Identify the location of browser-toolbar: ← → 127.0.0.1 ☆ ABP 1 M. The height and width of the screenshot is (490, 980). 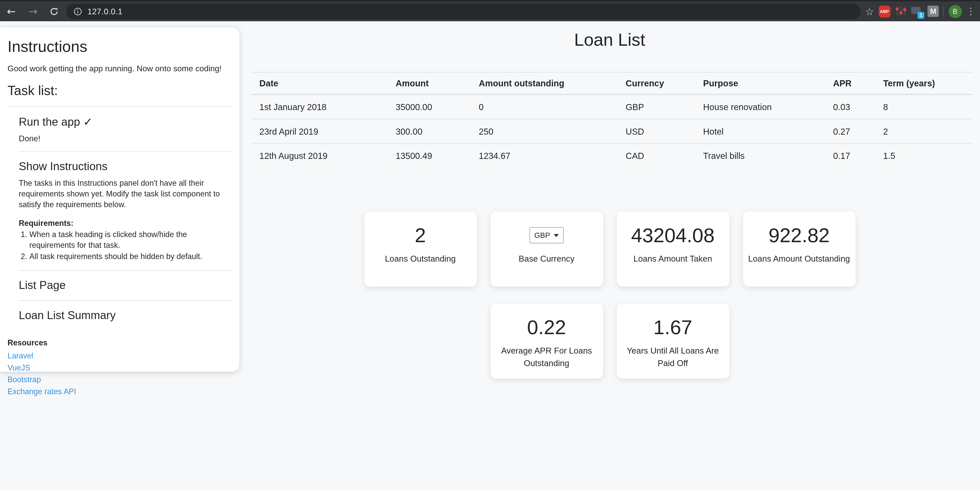
(490, 11).